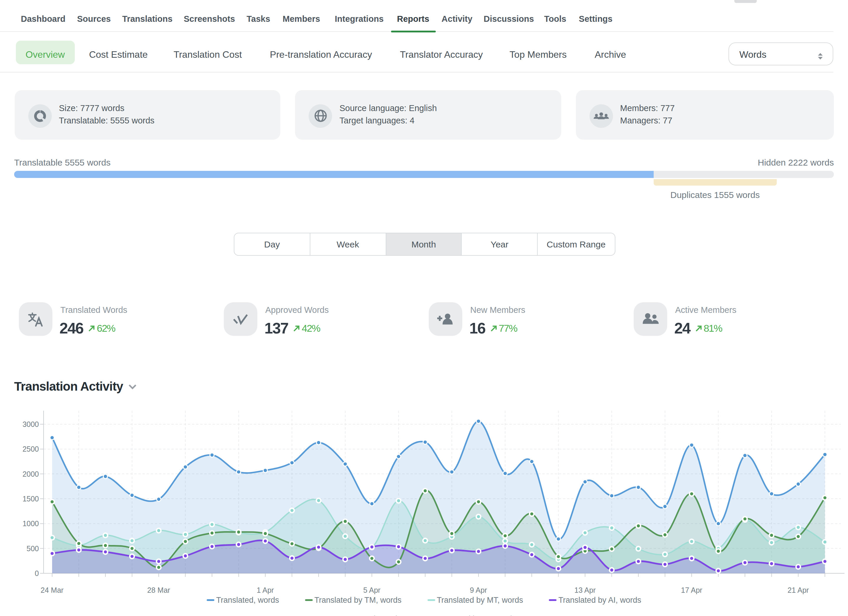  What do you see at coordinates (692, 590) in the screenshot?
I see `svg-text: 17 Apr` at bounding box center [692, 590].